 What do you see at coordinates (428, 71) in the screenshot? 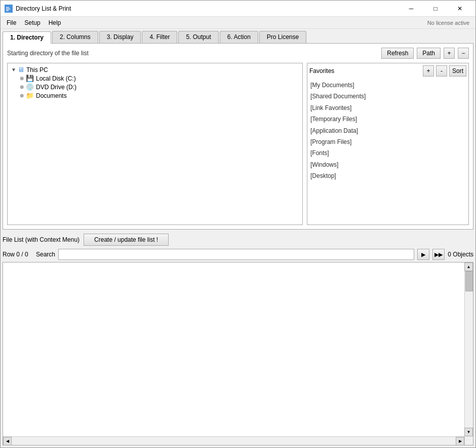
I see `fav-add-button: +` at bounding box center [428, 71].